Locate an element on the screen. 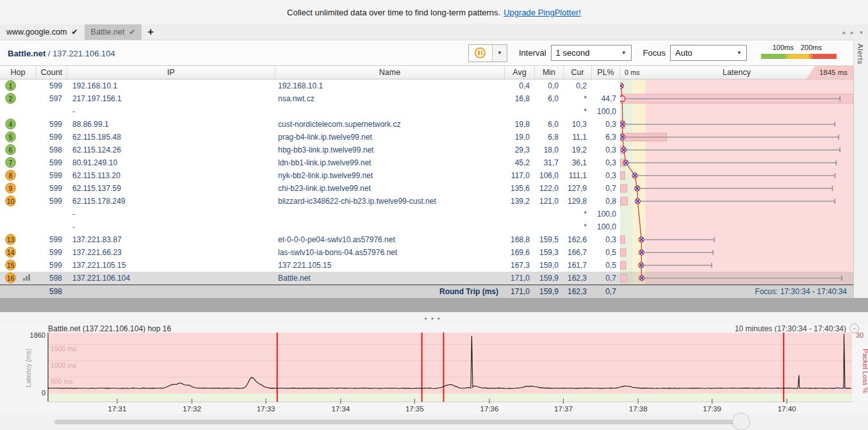  pl-cell is located at coordinates (606, 86).